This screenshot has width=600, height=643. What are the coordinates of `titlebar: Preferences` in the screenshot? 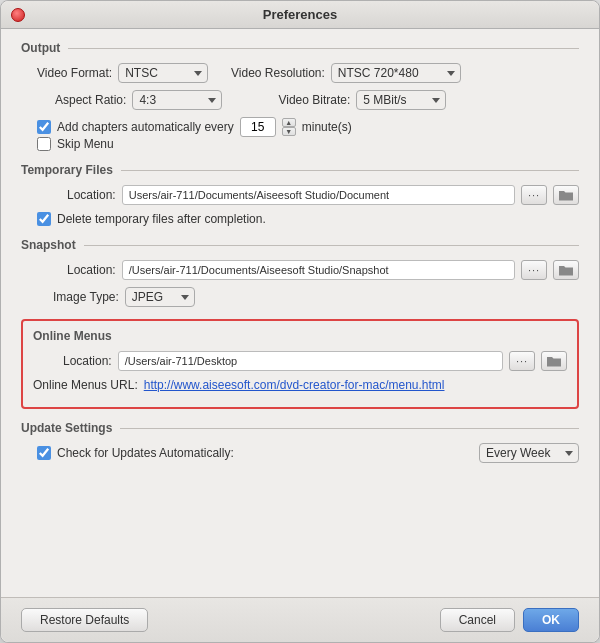 It's located at (300, 15).